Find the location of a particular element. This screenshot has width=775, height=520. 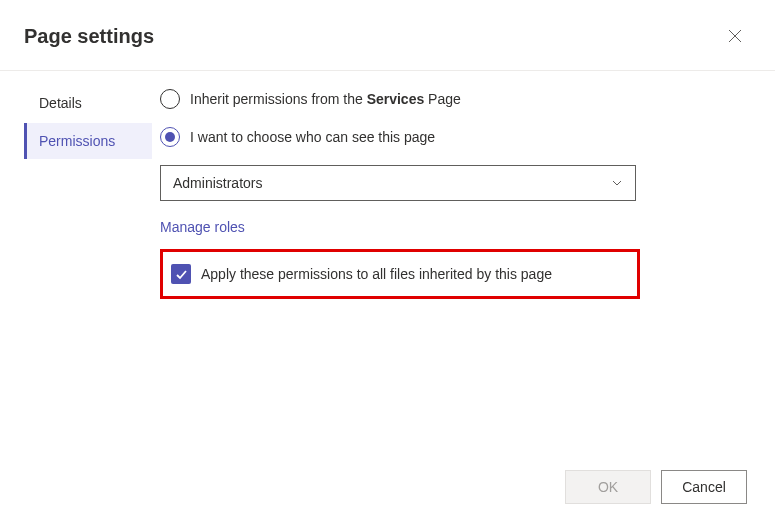

sidebar: Details Permissions is located at coordinates (80, 192).